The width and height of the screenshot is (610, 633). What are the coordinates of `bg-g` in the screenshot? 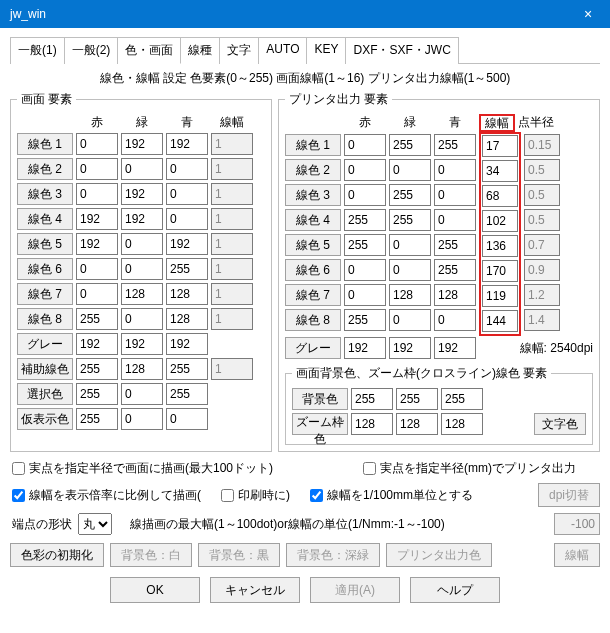 It's located at (417, 399).